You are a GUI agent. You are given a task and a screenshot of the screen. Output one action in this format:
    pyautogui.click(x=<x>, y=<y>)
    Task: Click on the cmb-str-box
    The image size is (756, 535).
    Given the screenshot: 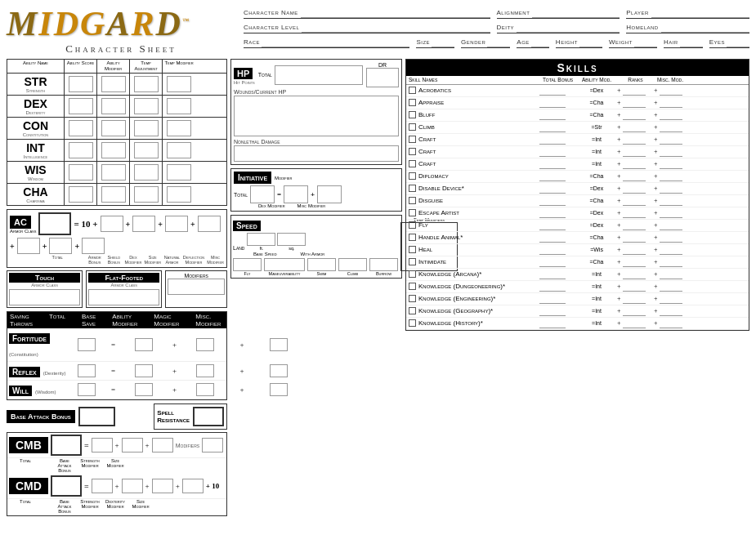 What is the action you would take?
    pyautogui.click(x=132, y=445)
    